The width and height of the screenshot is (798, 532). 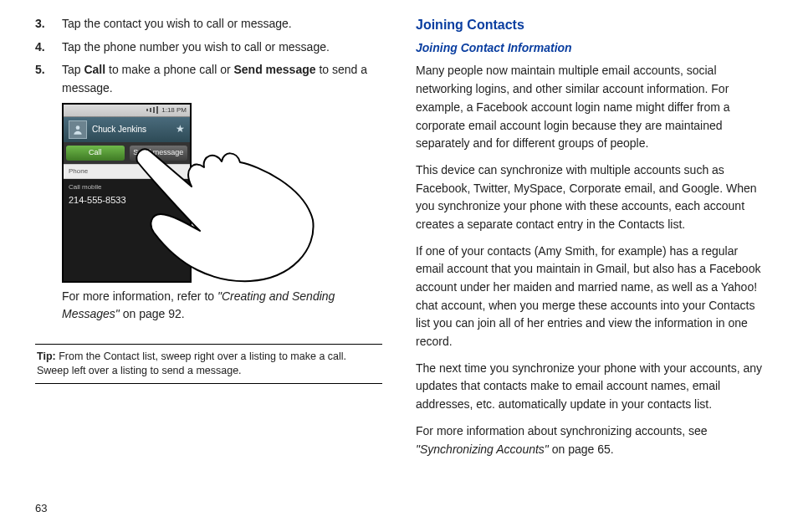 I want to click on hand-pointer-icon, so click(x=225, y=214).